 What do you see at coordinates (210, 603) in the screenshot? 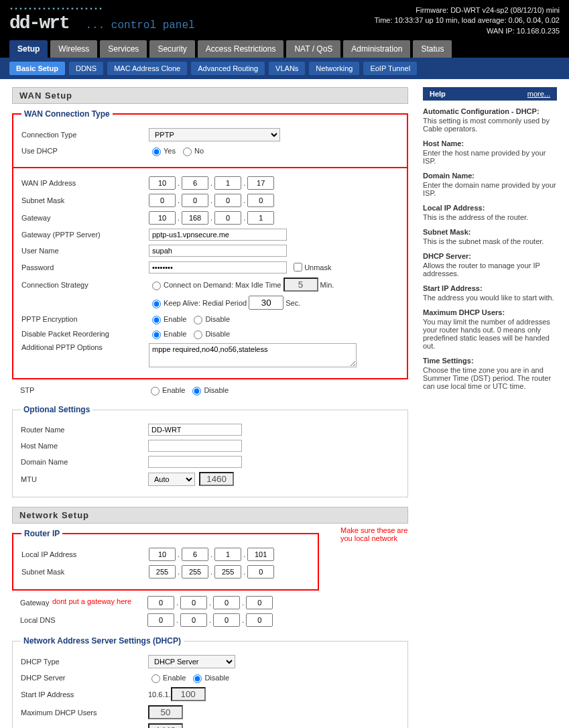
I see `net-gateway-input: ...` at bounding box center [210, 603].